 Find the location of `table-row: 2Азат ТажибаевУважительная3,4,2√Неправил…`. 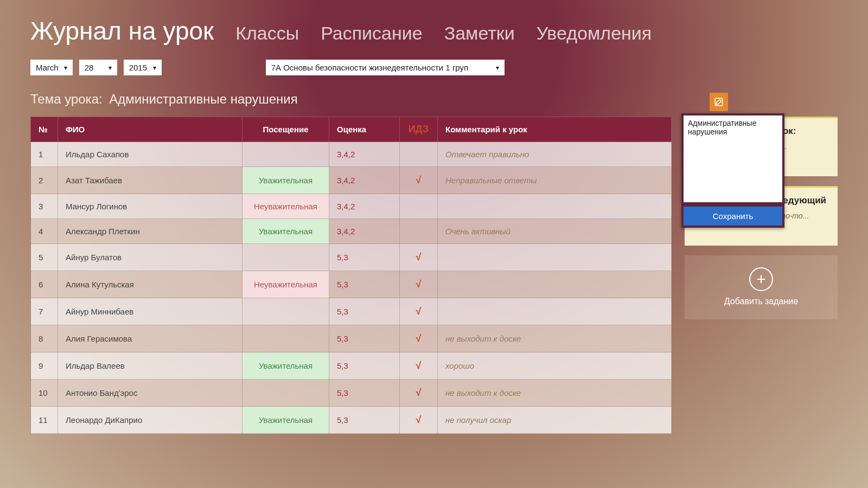

table-row: 2Азат ТажибаевУважительная3,4,2√Неправил… is located at coordinates (352, 181).